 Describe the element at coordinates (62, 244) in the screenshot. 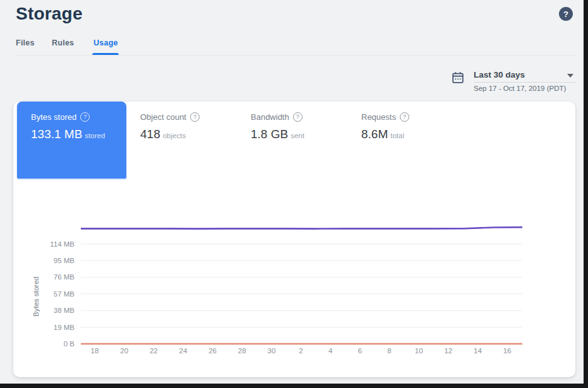

I see `y-tick-label: 114 MB` at that location.